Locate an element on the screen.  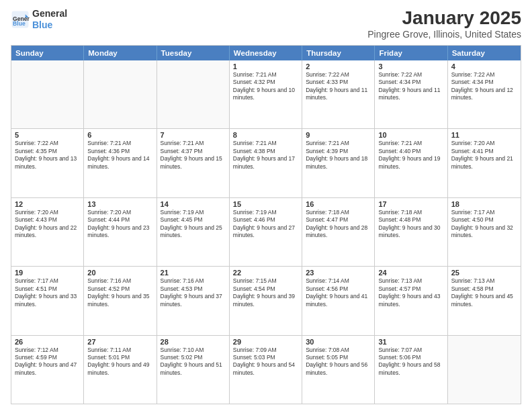
day-number: 13 is located at coordinates (120, 204).